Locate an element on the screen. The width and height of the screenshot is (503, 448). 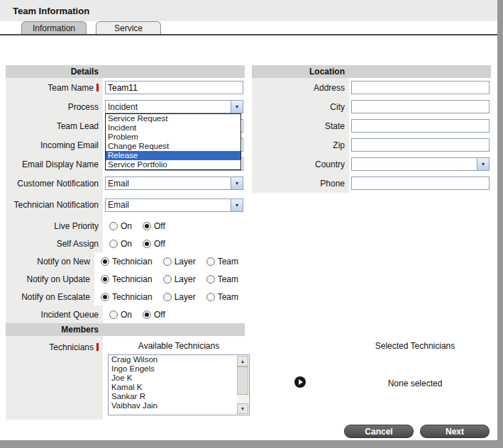
notify-on-new-layer-radio is located at coordinates (167, 262).